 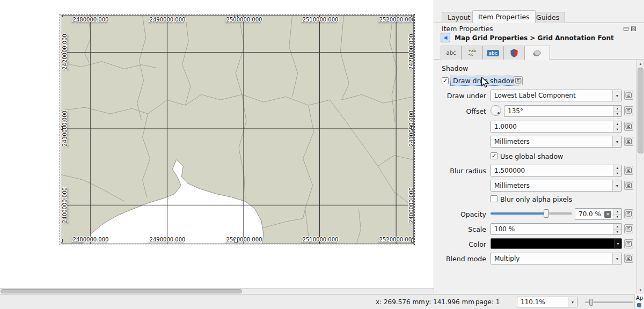 What do you see at coordinates (504, 17) in the screenshot?
I see `tab-item-properties: Item Properties` at bounding box center [504, 17].